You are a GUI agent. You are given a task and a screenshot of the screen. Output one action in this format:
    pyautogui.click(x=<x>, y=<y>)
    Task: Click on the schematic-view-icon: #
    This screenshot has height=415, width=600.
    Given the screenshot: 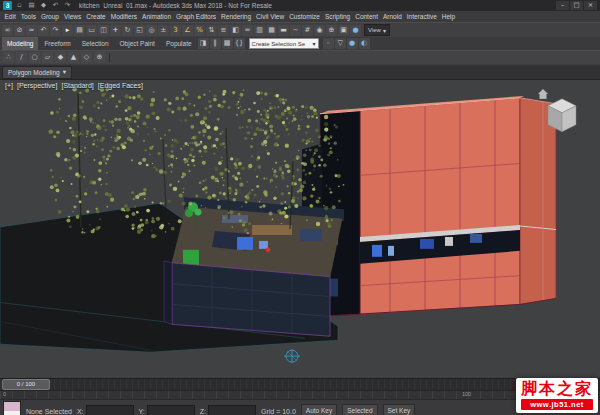 What is the action you would take?
    pyautogui.click(x=308, y=30)
    